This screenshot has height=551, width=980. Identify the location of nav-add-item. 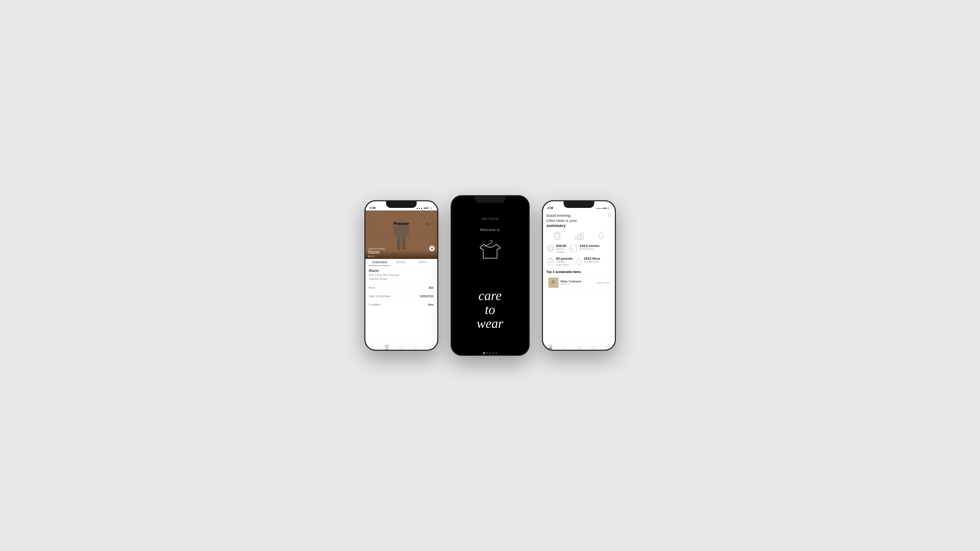
(401, 348).